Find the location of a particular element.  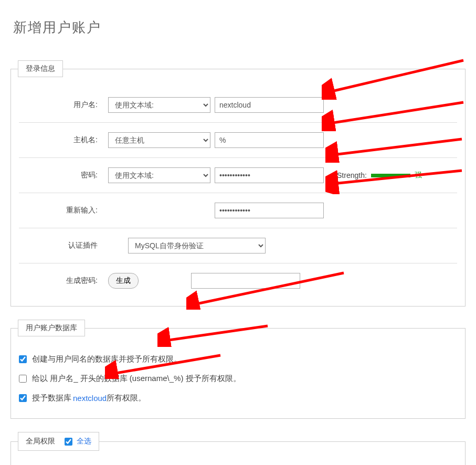

generated-password-input is located at coordinates (246, 281).